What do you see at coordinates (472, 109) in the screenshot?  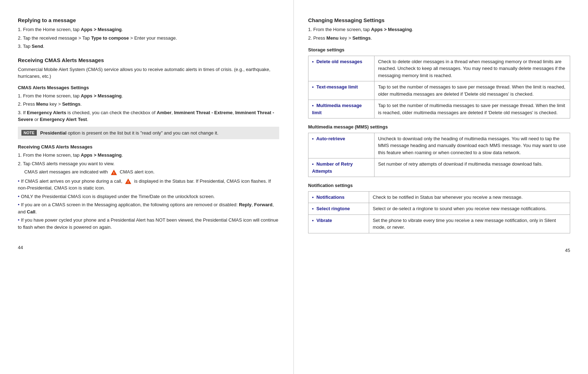 I see `storage-text-3: Tap to set the number of multimedia mess…` at bounding box center [472, 109].